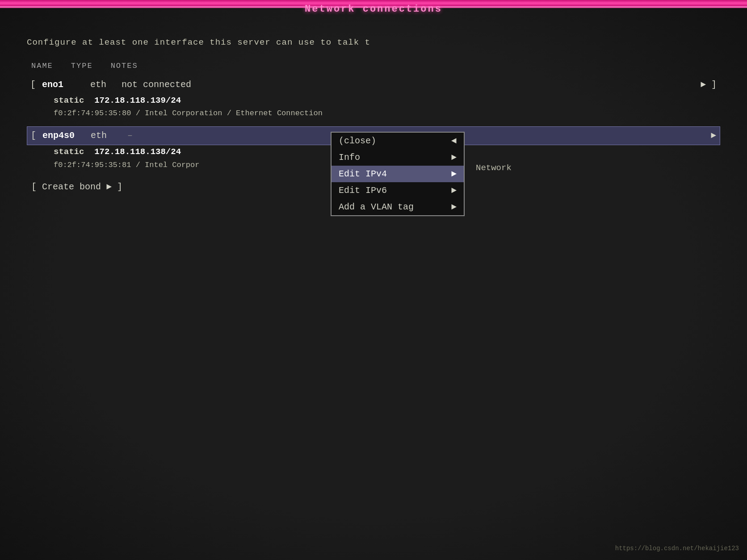 The height and width of the screenshot is (560, 747). I want to click on iface-name-eno1: eno1, so click(61, 85).